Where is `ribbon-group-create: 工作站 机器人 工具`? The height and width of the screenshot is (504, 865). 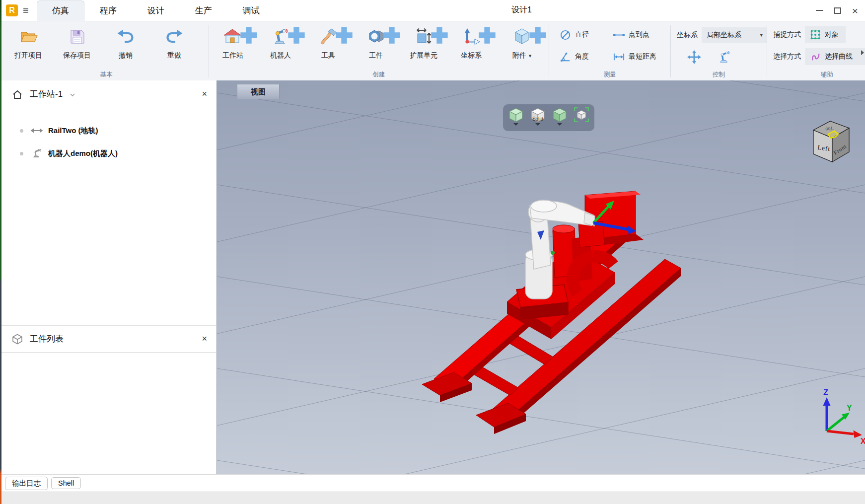 ribbon-group-create: 工作站 机器人 工具 is located at coordinates (379, 51).